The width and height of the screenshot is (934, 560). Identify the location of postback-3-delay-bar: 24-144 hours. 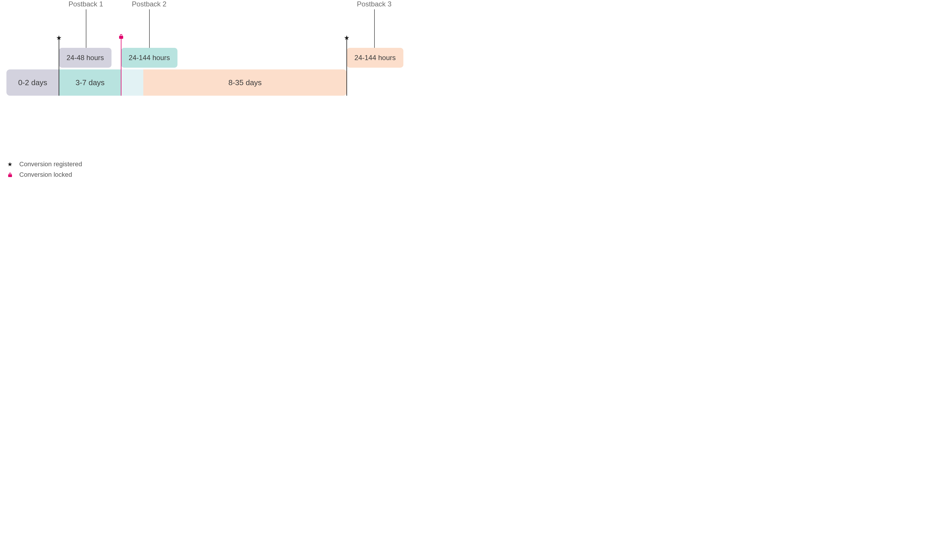
(375, 58).